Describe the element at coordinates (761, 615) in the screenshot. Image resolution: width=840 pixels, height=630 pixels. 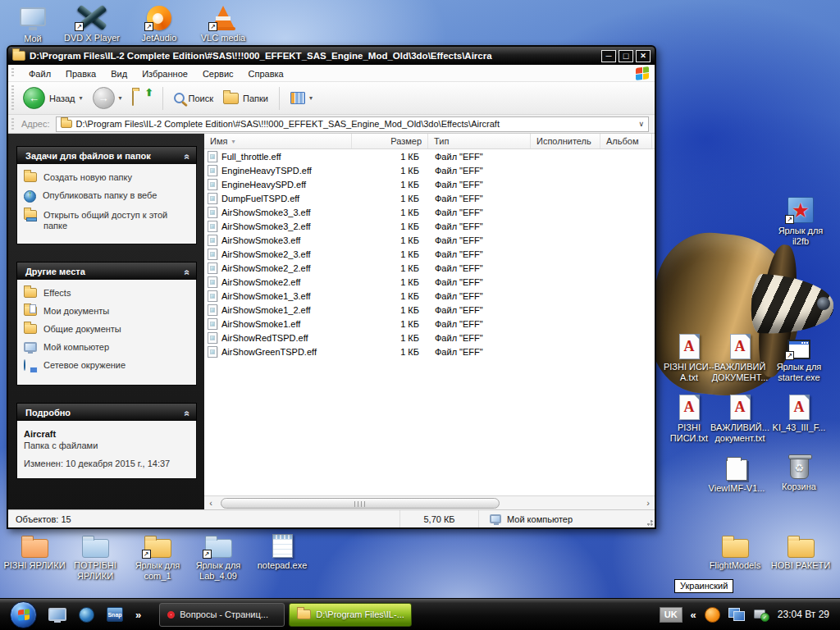
I see `tray-usb-icon` at that location.